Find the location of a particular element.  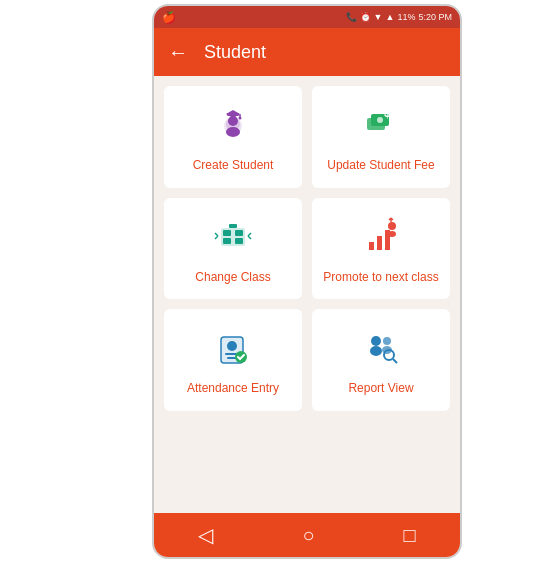

grid-row-2: Change Class is located at coordinates (307, 249).